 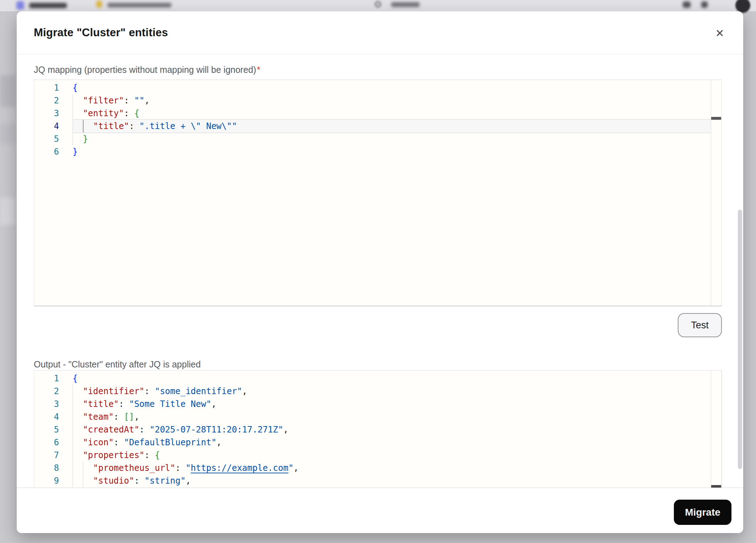 I want to click on modal-title: Migrate "Cluster" entities, so click(x=101, y=33).